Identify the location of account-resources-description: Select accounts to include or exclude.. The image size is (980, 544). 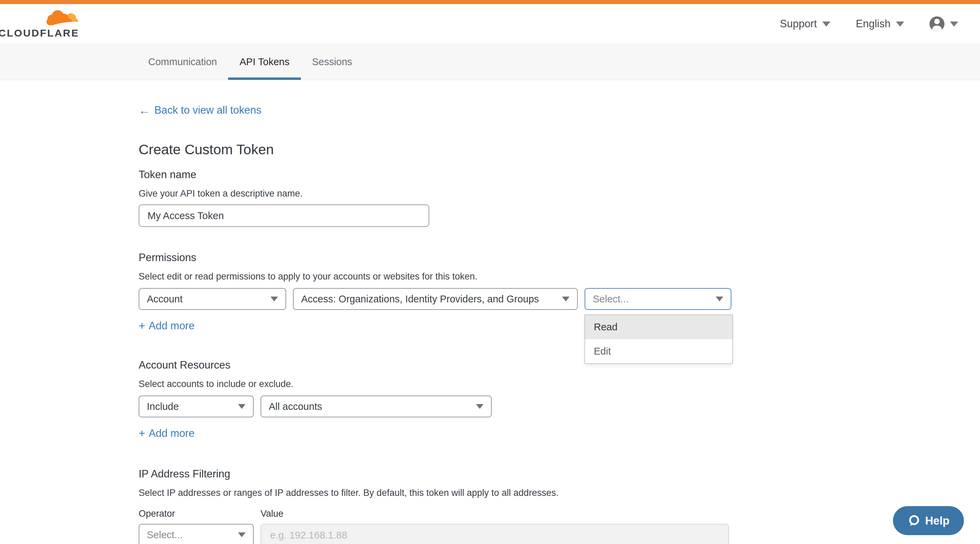
(559, 384).